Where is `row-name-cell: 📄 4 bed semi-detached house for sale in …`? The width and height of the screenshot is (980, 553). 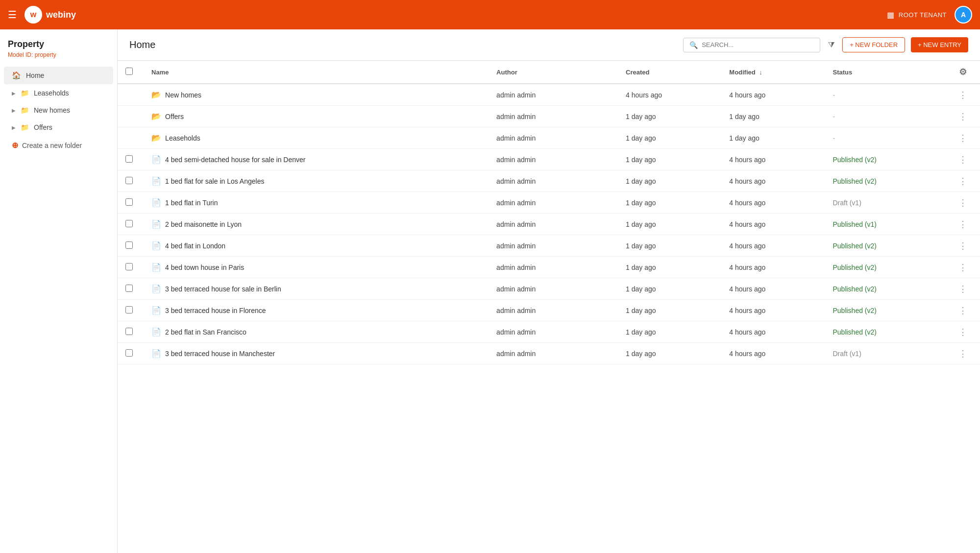
row-name-cell: 📄 4 bed semi-detached house for sale in … is located at coordinates (316, 160).